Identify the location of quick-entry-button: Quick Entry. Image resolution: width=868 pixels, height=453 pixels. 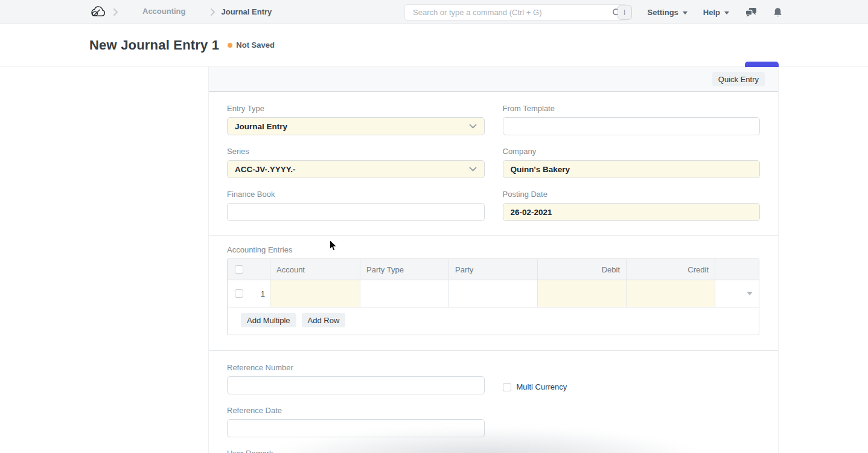
(739, 79).